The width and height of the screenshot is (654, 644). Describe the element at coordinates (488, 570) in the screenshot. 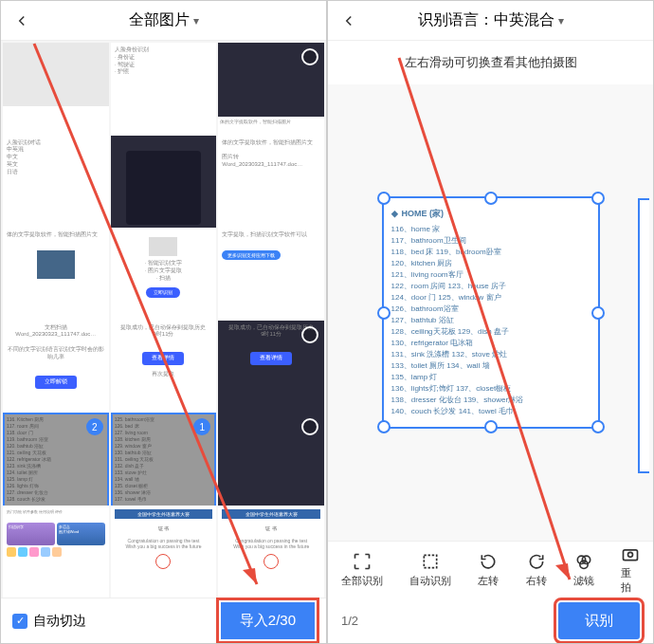

I see `tool-rotate-left: 左转` at that location.